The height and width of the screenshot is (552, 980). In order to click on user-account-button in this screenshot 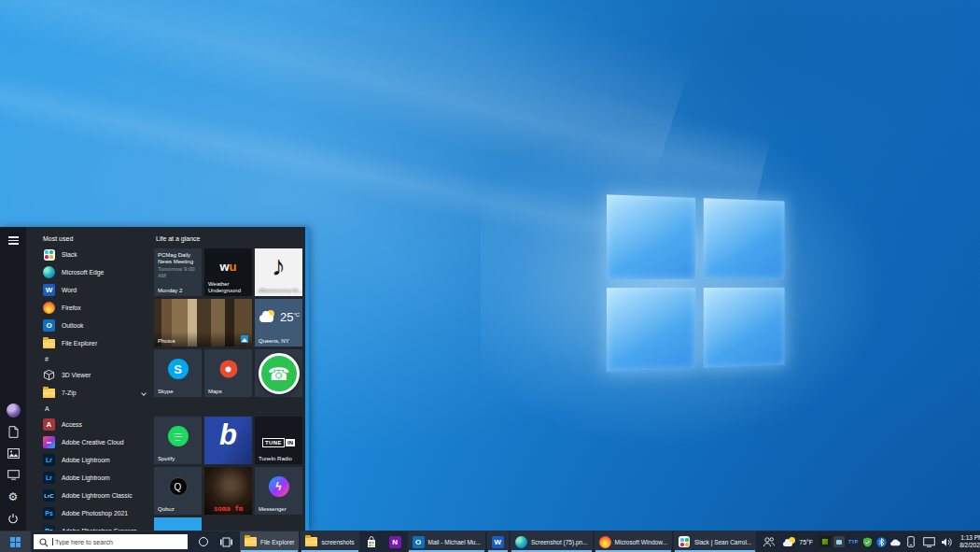, I will do `click(13, 411)`.